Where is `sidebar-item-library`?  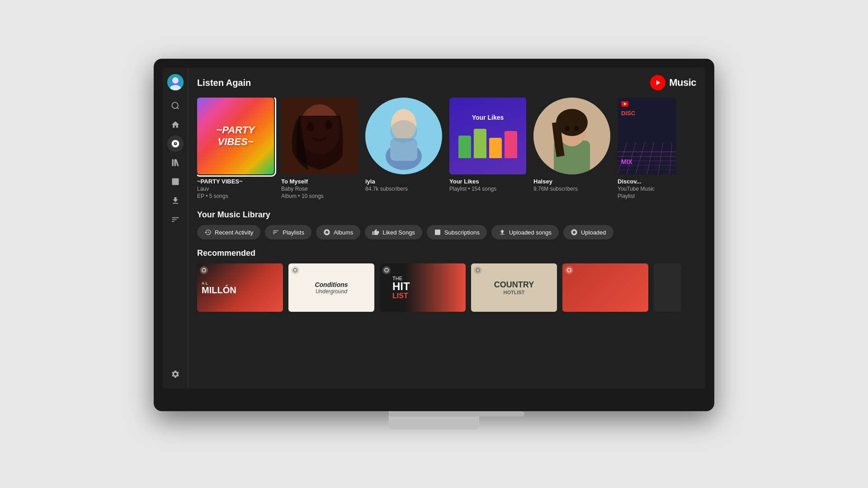
sidebar-item-library is located at coordinates (175, 163).